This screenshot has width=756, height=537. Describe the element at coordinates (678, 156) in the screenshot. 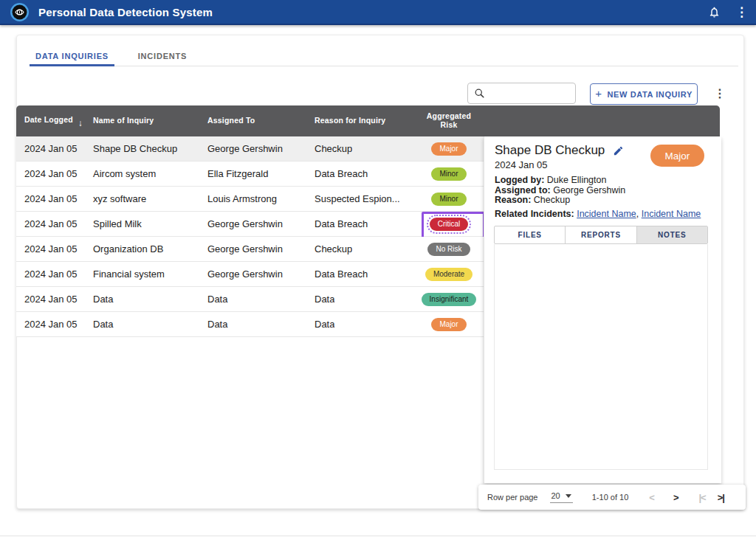

I see `detail-risk-badge: Major` at that location.